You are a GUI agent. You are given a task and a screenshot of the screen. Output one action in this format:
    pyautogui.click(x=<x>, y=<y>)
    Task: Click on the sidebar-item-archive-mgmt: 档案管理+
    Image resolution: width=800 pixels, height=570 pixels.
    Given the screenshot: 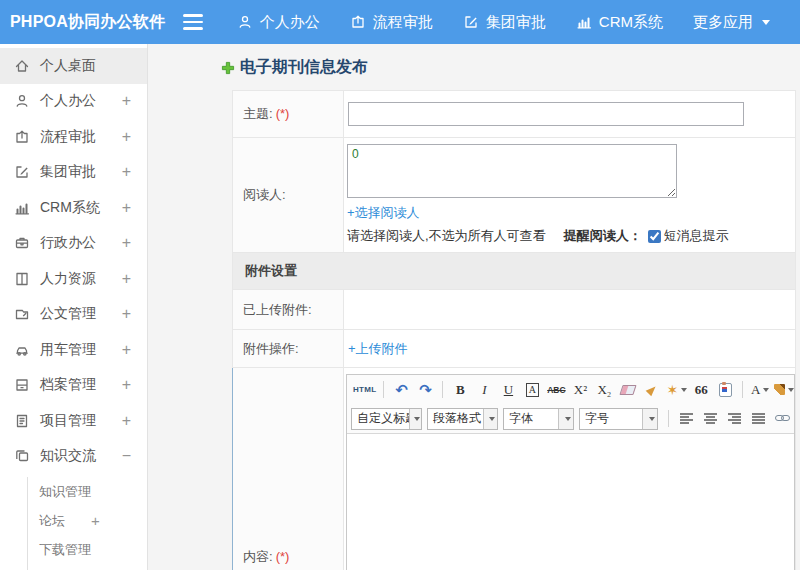 What is the action you would take?
    pyautogui.click(x=74, y=386)
    